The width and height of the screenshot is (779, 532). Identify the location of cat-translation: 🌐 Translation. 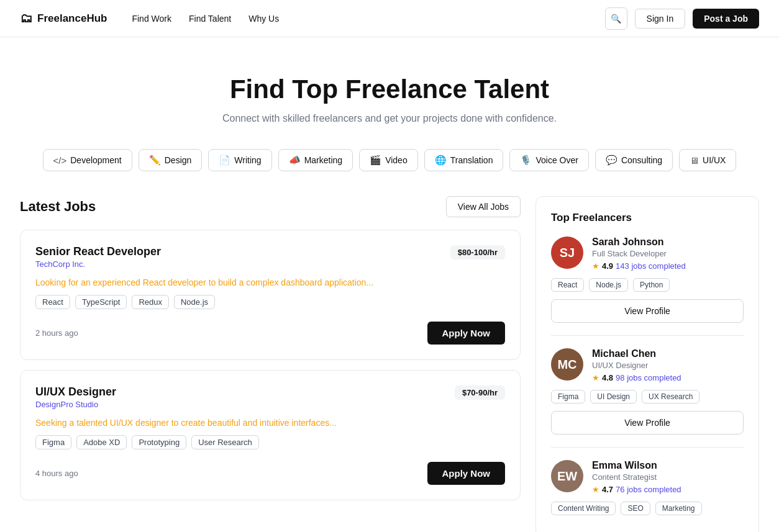
(464, 160).